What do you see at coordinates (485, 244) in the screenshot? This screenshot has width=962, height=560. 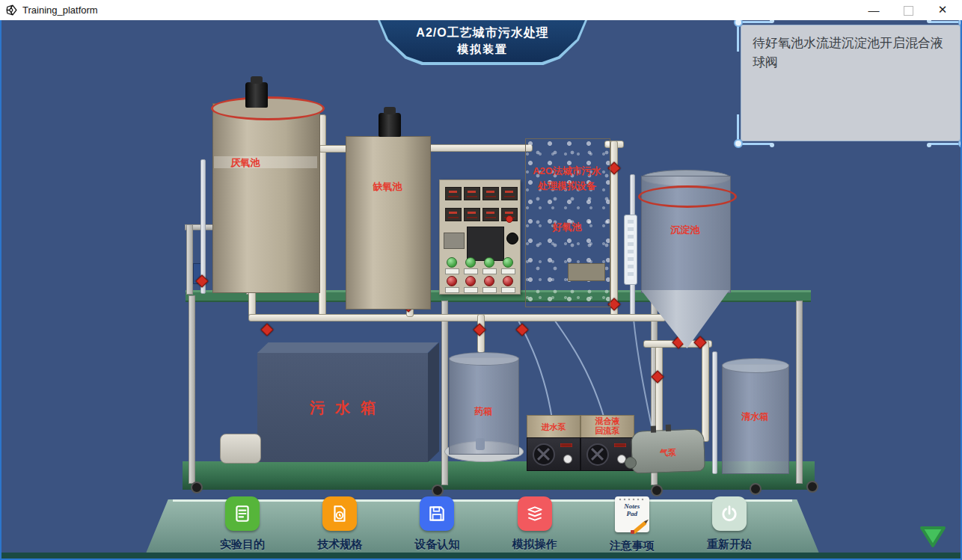 I see `panel-display` at bounding box center [485, 244].